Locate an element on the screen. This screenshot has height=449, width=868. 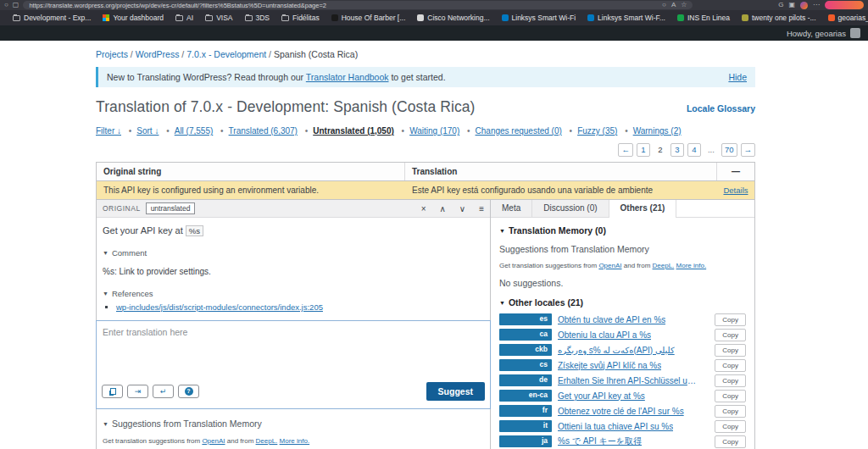
bookmark-item: Fidélitas is located at coordinates (300, 18).